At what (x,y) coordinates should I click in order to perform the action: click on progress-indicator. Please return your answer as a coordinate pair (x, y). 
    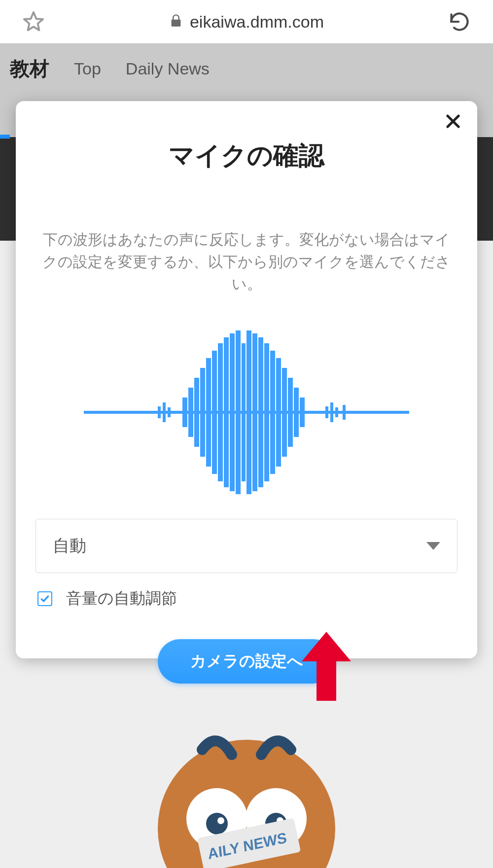
    Looking at the image, I should click on (5, 137).